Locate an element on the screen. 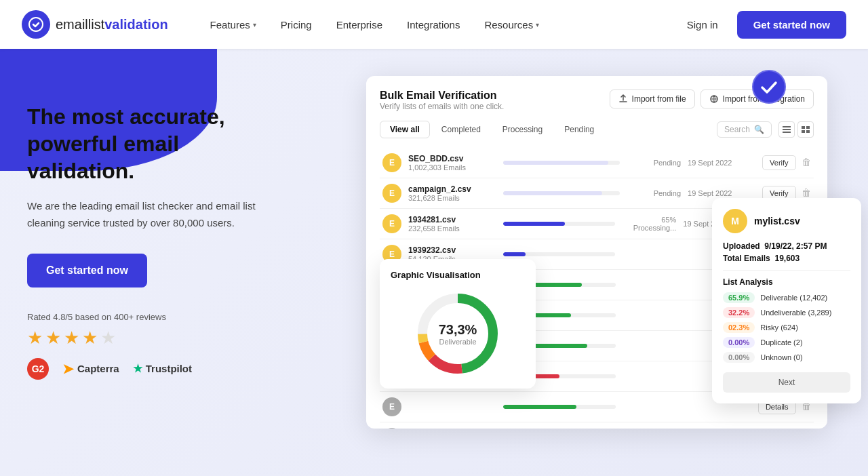 Image resolution: width=868 pixels, height=476 pixels. list-analysis-title: List Analysis is located at coordinates (787, 282).